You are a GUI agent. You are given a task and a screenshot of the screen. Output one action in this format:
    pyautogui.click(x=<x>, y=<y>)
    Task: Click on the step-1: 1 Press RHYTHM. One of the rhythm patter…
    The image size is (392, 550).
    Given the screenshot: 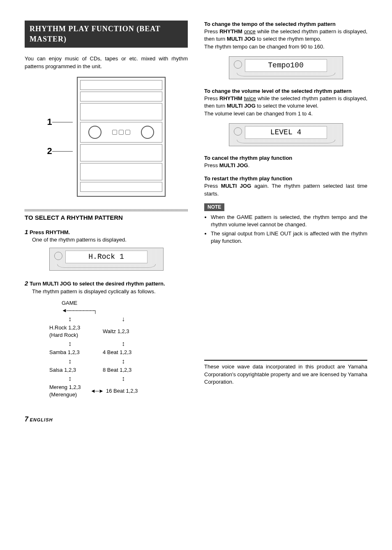 What is the action you would take?
    pyautogui.click(x=106, y=236)
    